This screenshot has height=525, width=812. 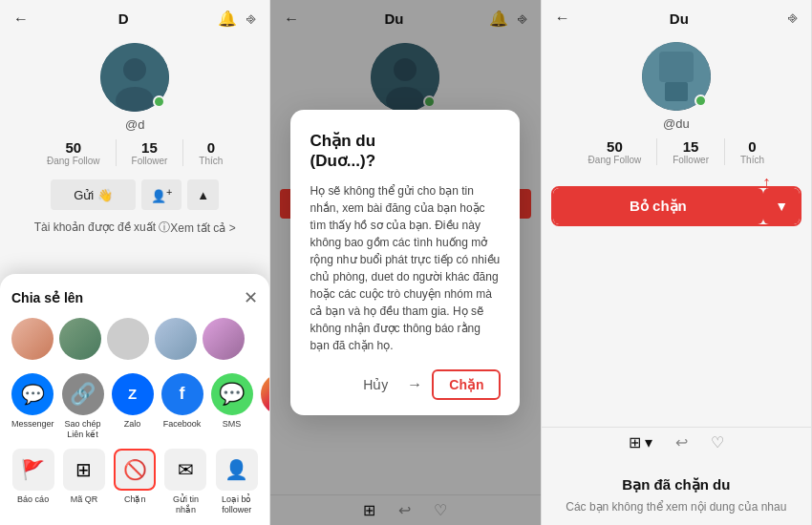 What do you see at coordinates (75, 153) in the screenshot?
I see `stat-following-1: 50 Đang Follow` at bounding box center [75, 153].